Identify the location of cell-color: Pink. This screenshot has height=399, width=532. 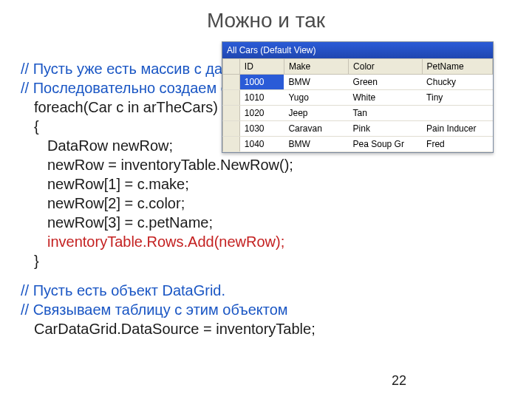
(386, 129).